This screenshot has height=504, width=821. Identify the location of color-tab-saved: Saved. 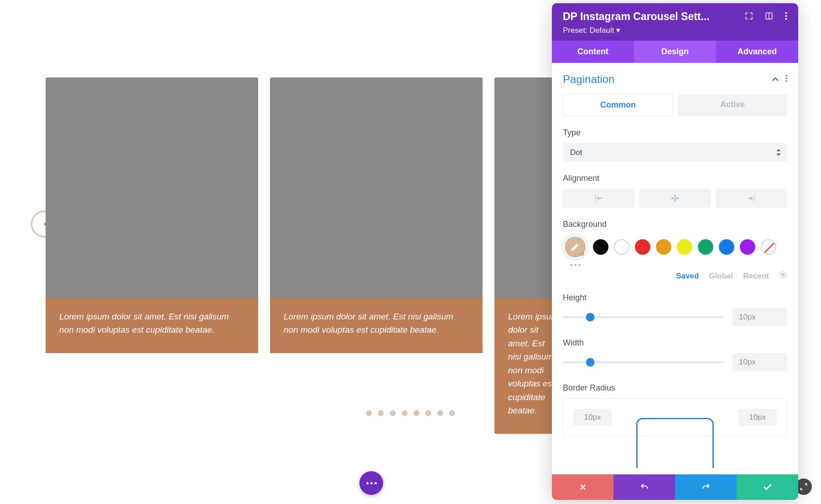
(687, 276).